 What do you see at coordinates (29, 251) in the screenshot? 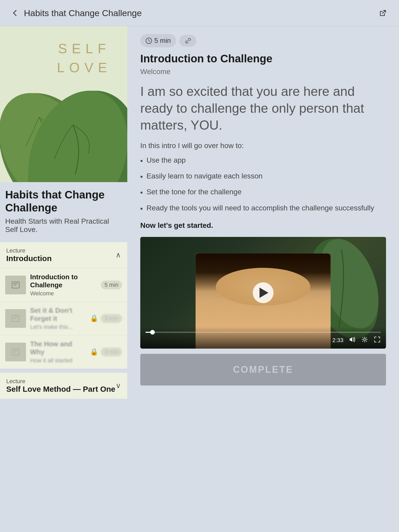
I see `lecture-label: Lecture` at bounding box center [29, 251].